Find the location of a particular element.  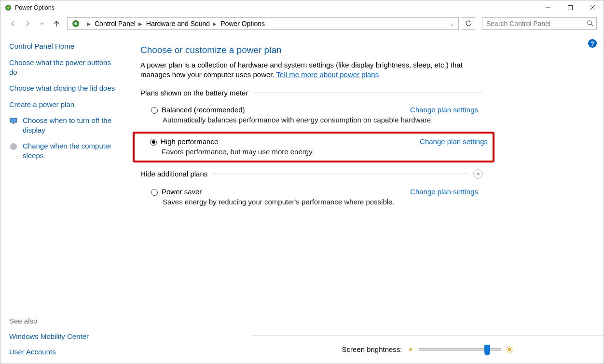

refresh-button is located at coordinates (468, 24).